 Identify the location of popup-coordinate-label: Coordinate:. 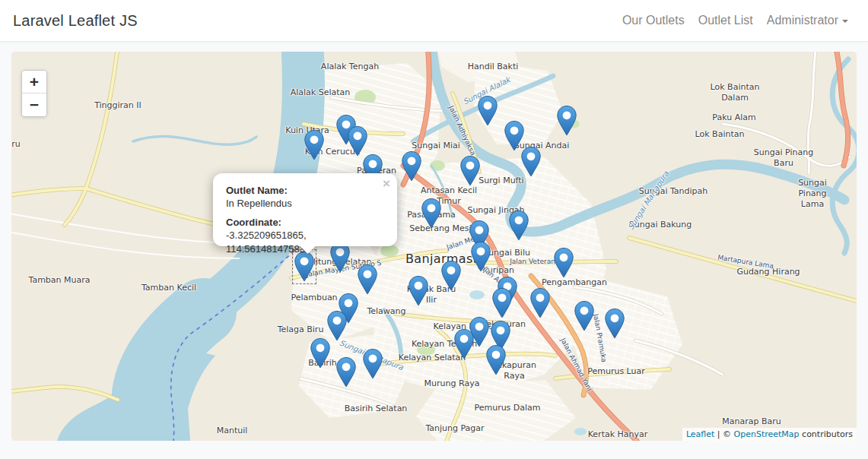
(304, 222).